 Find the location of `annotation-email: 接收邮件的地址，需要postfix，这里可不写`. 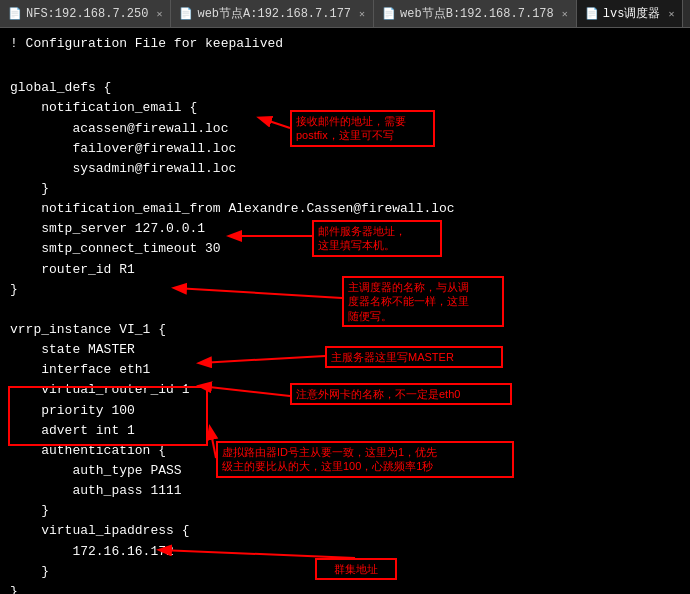

annotation-email: 接收邮件的地址，需要postfix，这里可不写 is located at coordinates (362, 128).